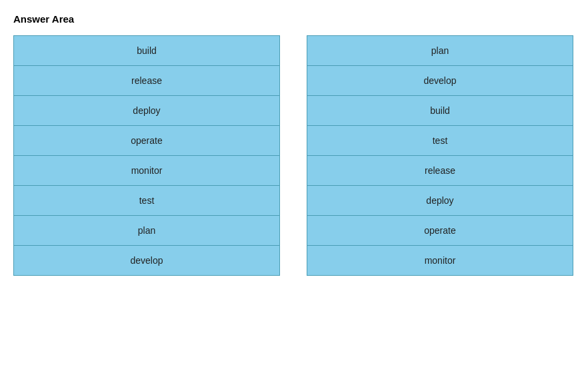 The width and height of the screenshot is (588, 389). What do you see at coordinates (147, 141) in the screenshot?
I see `left-item-3: operate` at bounding box center [147, 141].